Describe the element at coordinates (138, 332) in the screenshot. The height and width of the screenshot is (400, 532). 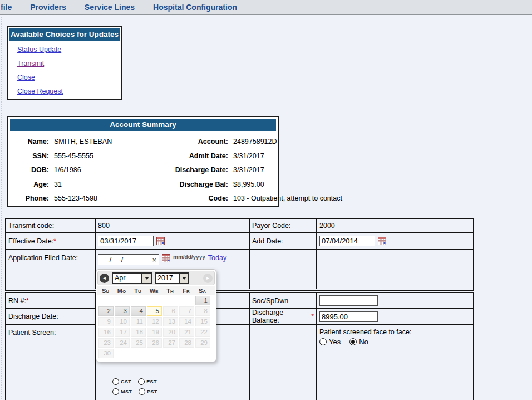
I see `calendar-day-disabled: 18` at that location.